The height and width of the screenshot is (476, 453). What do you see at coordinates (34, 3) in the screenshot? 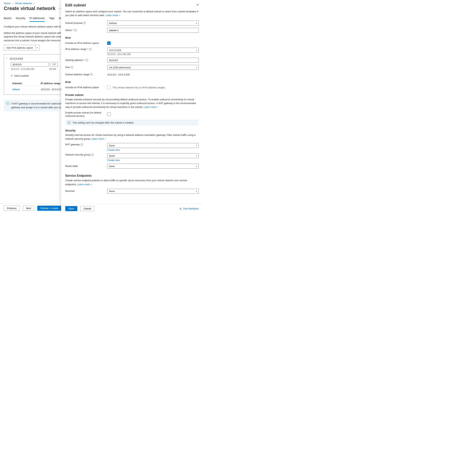
I see `breadcrumb-sep-2: ›` at bounding box center [34, 3].